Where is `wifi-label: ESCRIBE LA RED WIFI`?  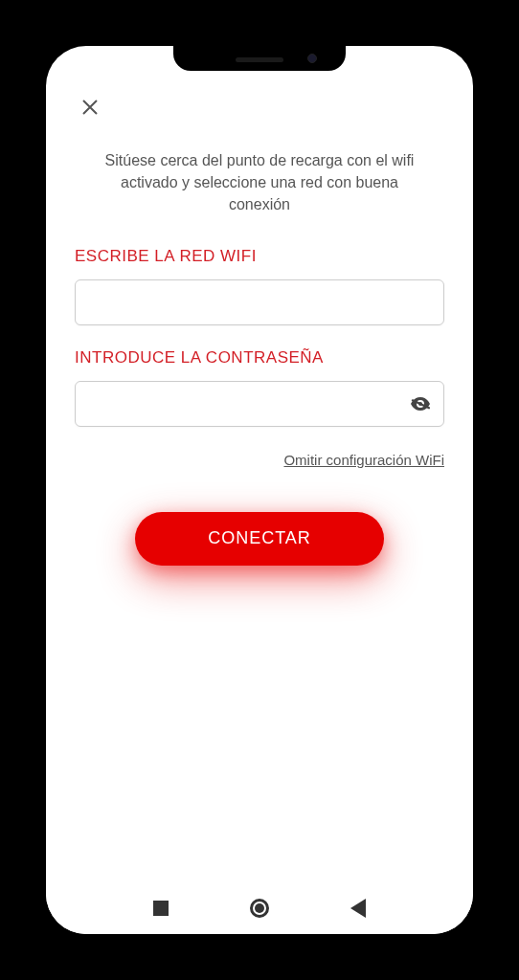
wifi-label: ESCRIBE LA RED WIFI is located at coordinates (260, 256).